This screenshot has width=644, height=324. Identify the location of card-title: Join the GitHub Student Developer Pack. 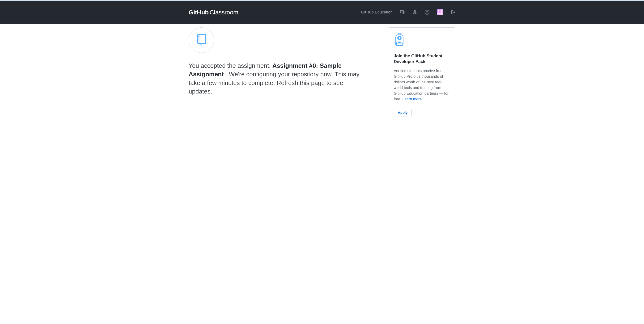
(422, 59).